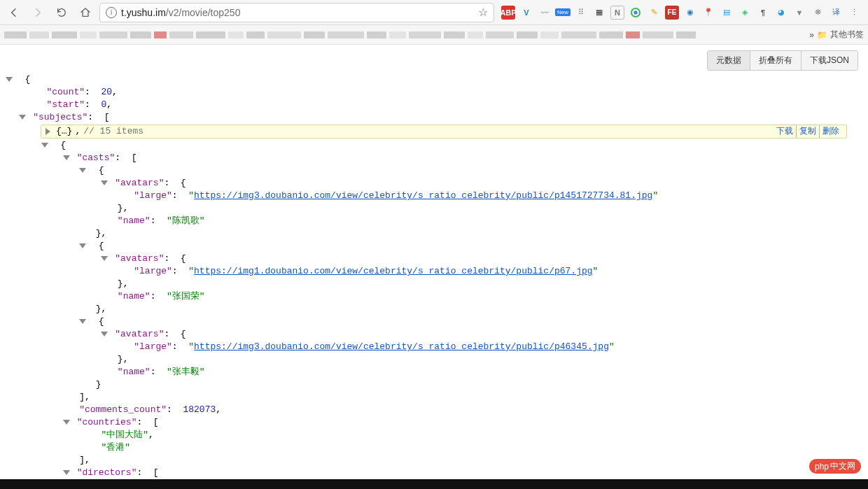 Image resolution: width=868 pixels, height=489 pixels. I want to click on json-key: "start", so click(66, 105).